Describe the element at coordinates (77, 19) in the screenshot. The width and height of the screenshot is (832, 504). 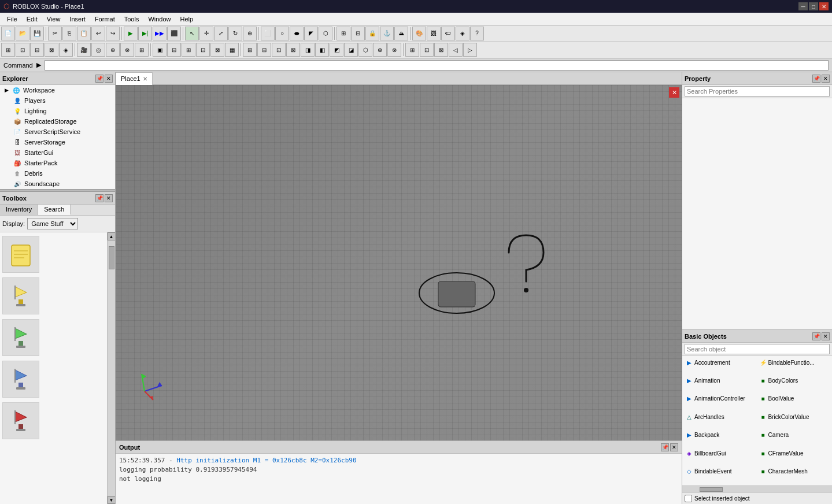
I see `menu-insert: Insert` at that location.